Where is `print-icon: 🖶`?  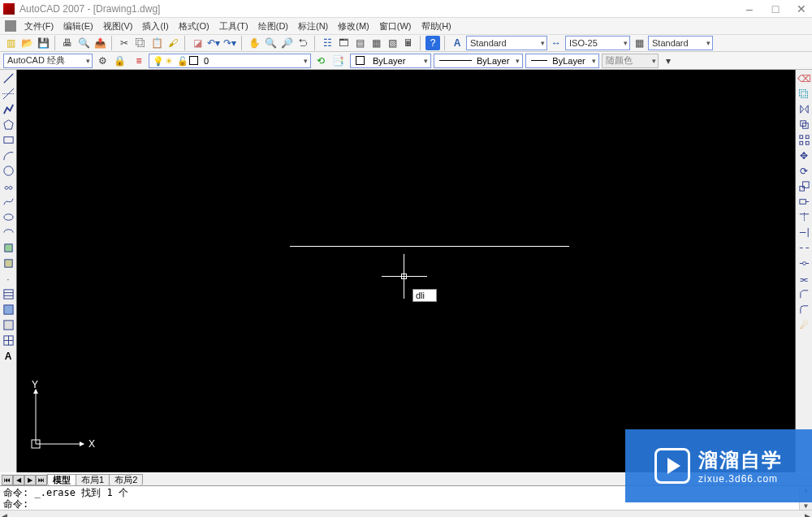
print-icon: 🖶 is located at coordinates (67, 43).